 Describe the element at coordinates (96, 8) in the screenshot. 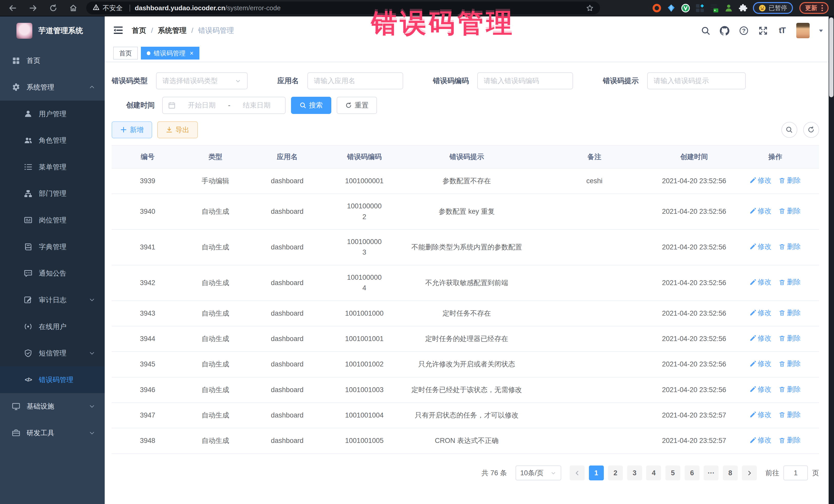

I see `warning-icon` at that location.